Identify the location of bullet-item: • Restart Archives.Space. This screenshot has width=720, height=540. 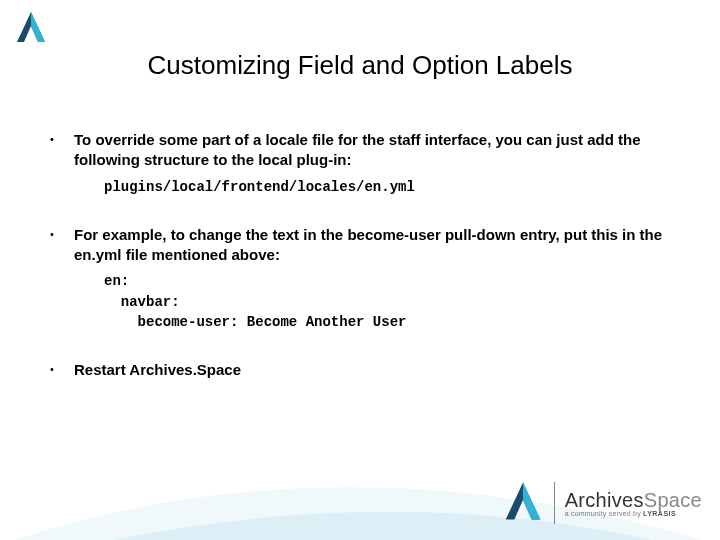
(360, 370).